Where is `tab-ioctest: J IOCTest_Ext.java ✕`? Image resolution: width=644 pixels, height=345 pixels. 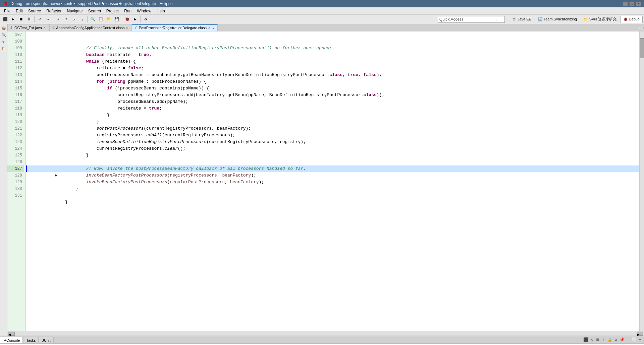
tab-ioctest: J IOCTest_Ext.java ✕ is located at coordinates (28, 27).